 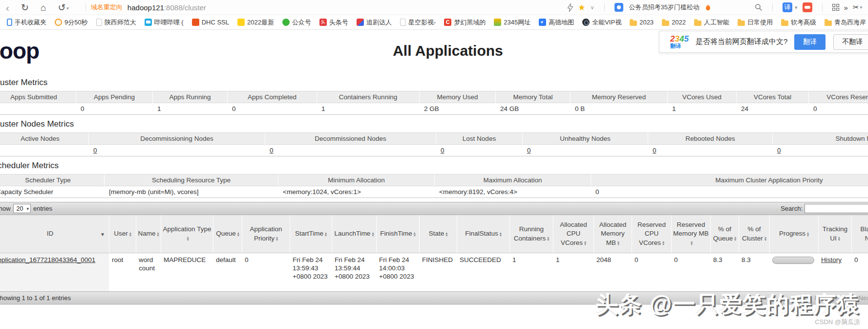 What do you see at coordinates (43, 208) in the screenshot?
I see `entries-label: entries` at bounding box center [43, 208].